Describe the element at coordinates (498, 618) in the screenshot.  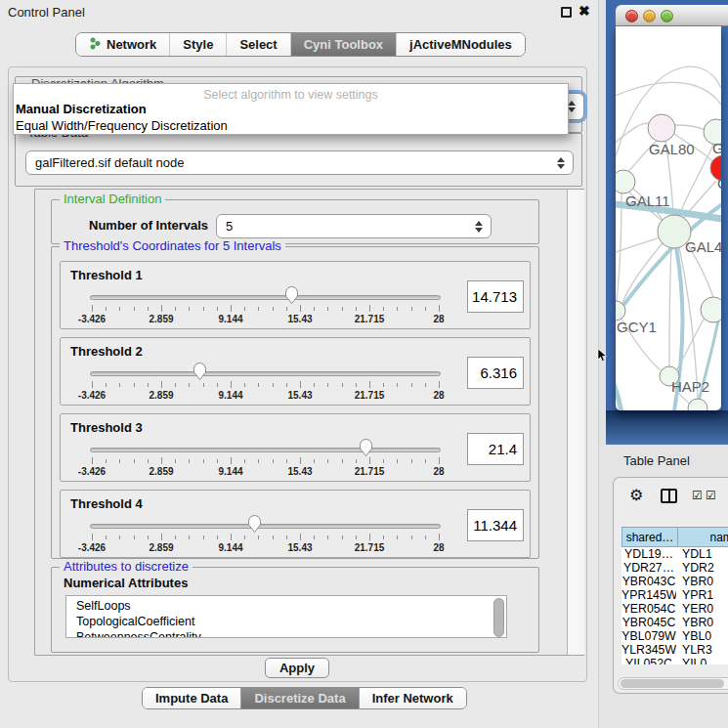
I see `list-scrollbar-thumb` at that location.